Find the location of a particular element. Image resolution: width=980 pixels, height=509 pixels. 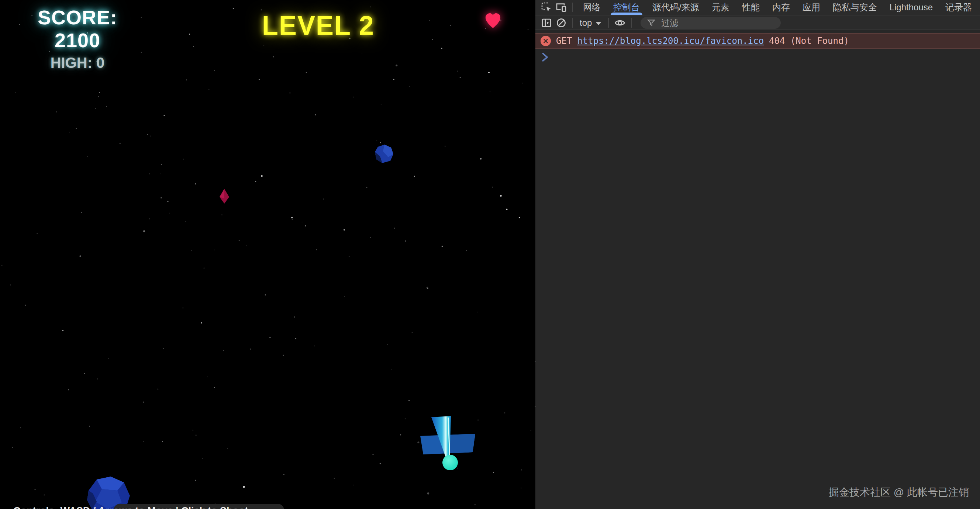

device-toolbar-icon is located at coordinates (562, 8).